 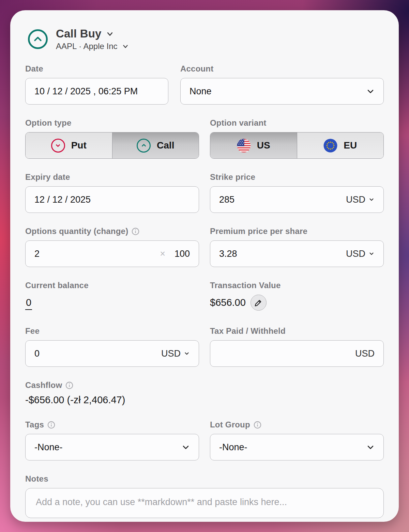 What do you see at coordinates (176, 354) in the screenshot?
I see `fee-currency-select: USD` at bounding box center [176, 354].